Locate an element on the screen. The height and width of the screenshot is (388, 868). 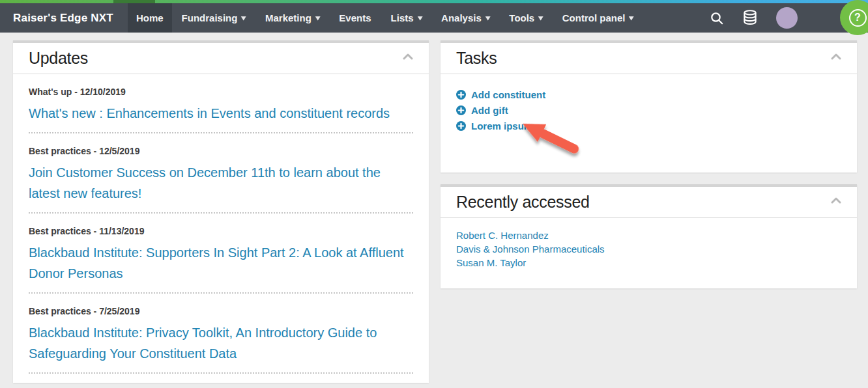
update-link: Join Customer Success on December 11th t… is located at coordinates (221, 183).